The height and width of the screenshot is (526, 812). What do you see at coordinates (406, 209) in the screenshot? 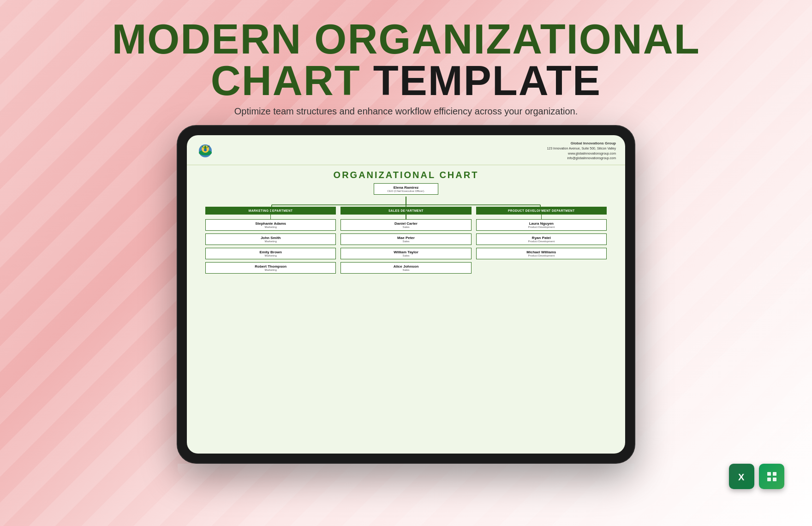
I see `connector-svg` at bounding box center [406, 209].